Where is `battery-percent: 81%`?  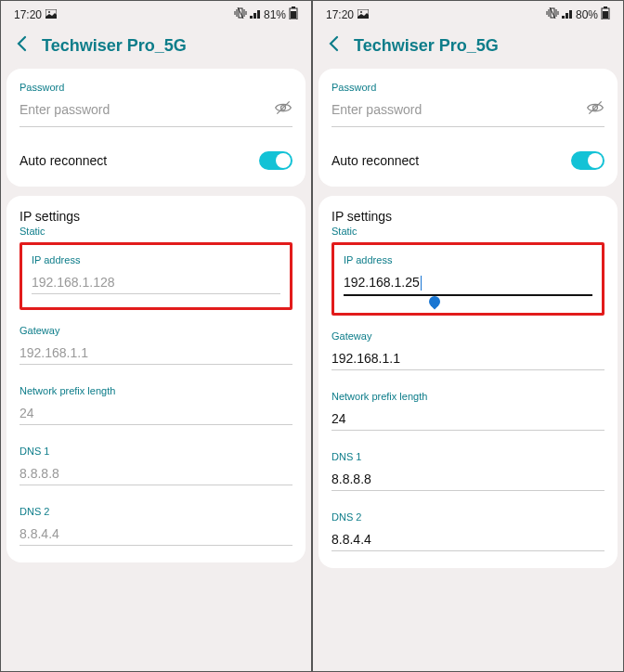
battery-percent: 81% is located at coordinates (275, 15).